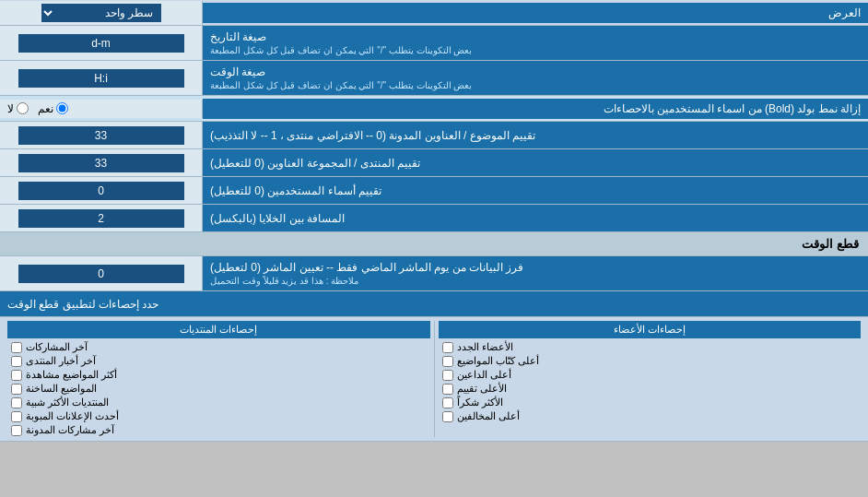  What do you see at coordinates (219, 430) in the screenshot?
I see `check-blog-posts: آخر مشاركات المدونة` at bounding box center [219, 430].